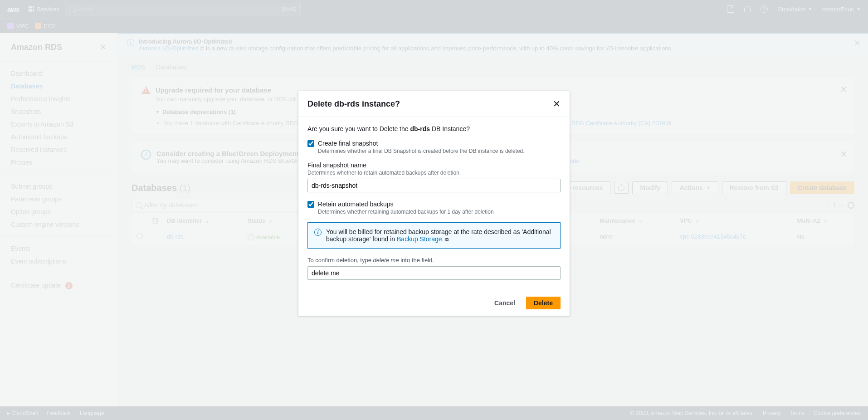  What do you see at coordinates (543, 303) in the screenshot?
I see `delete-button: Delete` at bounding box center [543, 303].